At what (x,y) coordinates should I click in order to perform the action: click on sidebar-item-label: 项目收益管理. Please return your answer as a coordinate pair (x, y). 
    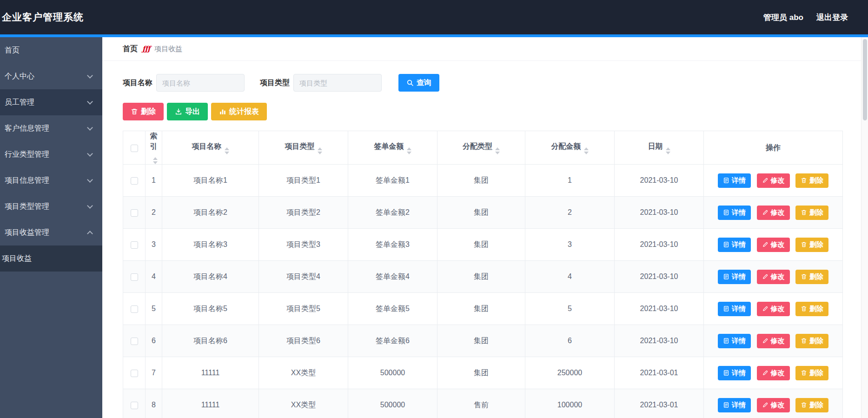
    Looking at the image, I should click on (27, 232).